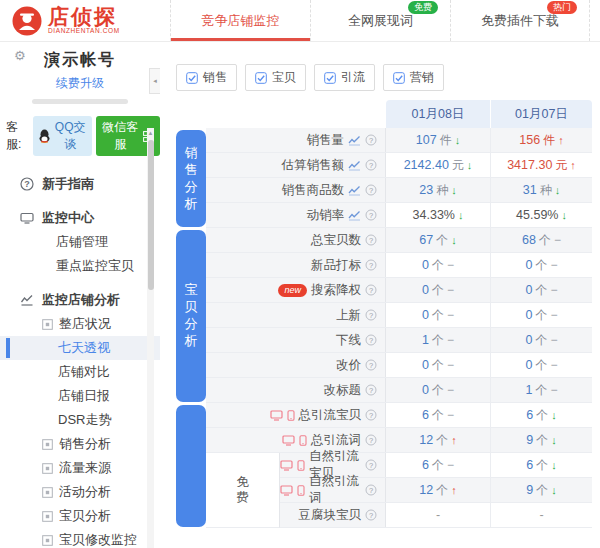  I want to click on logo: 店侦探 DIANZHENTAN.COM, so click(85, 20).